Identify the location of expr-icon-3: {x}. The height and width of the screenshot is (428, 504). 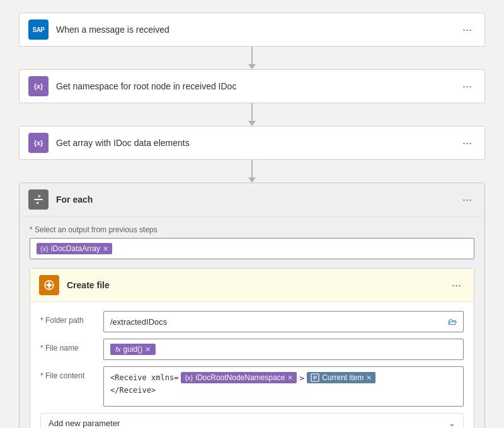
(38, 143).